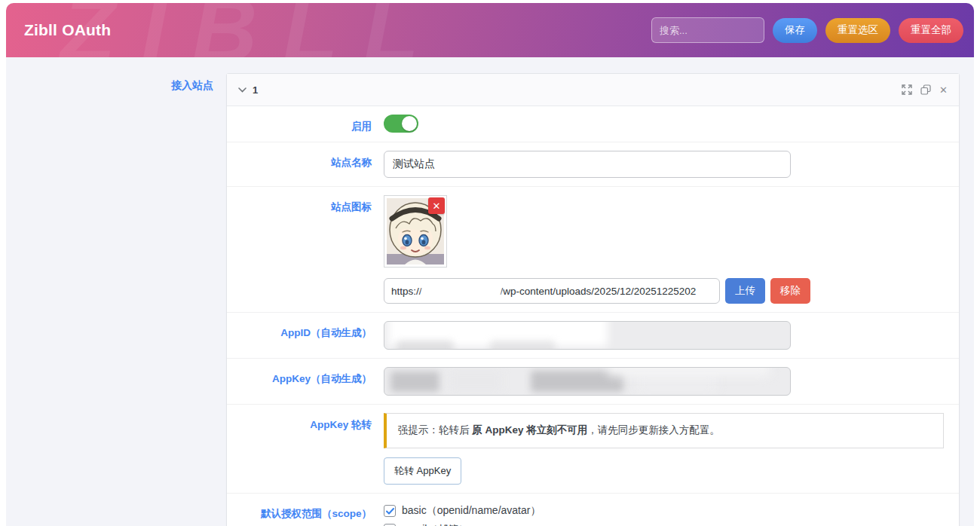 This screenshot has width=980, height=526. Describe the element at coordinates (944, 90) in the screenshot. I see `close-icon: ✕` at that location.